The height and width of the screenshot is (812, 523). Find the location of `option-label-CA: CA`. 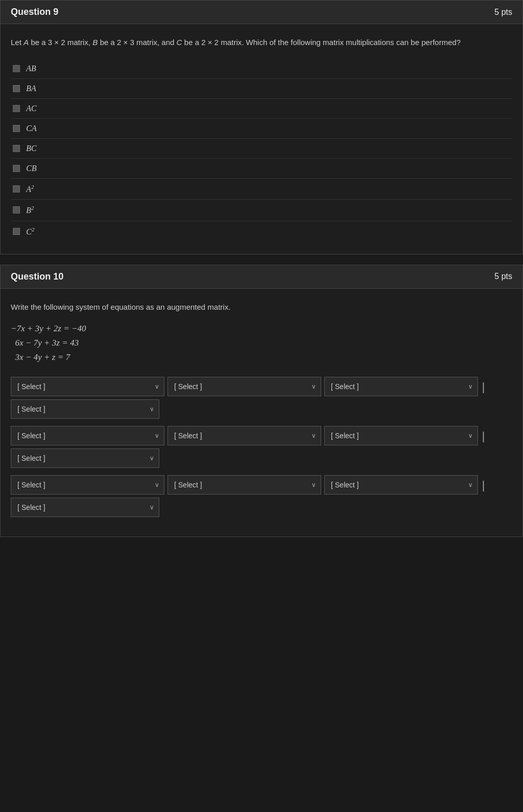

option-label-CA: CA is located at coordinates (31, 129).